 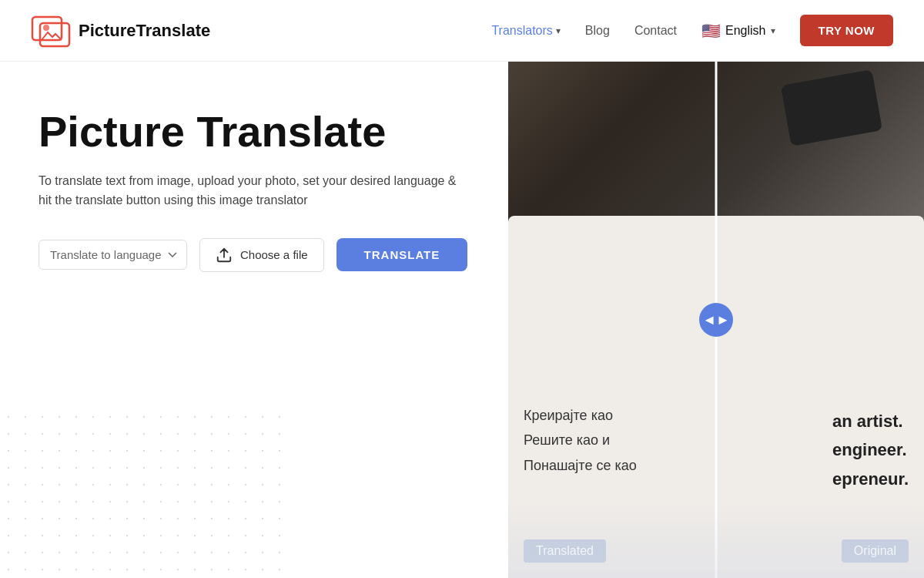 What do you see at coordinates (224, 255) in the screenshot?
I see `upload-icon` at bounding box center [224, 255].